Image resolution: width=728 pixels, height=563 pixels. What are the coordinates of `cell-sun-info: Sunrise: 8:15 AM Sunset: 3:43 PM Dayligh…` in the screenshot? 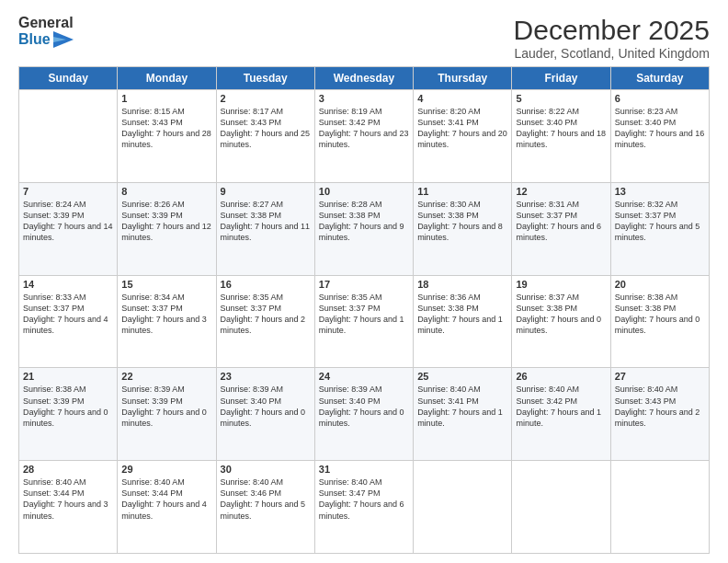 It's located at (166, 129).